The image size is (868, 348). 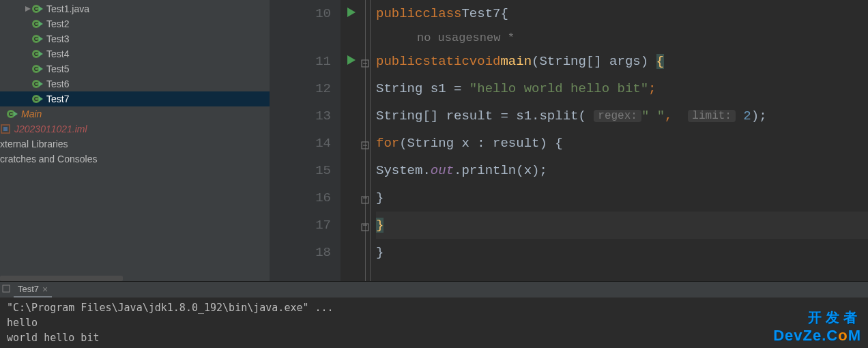 What do you see at coordinates (305, 89) in the screenshot?
I see `gutter-line-12: 12` at bounding box center [305, 89].